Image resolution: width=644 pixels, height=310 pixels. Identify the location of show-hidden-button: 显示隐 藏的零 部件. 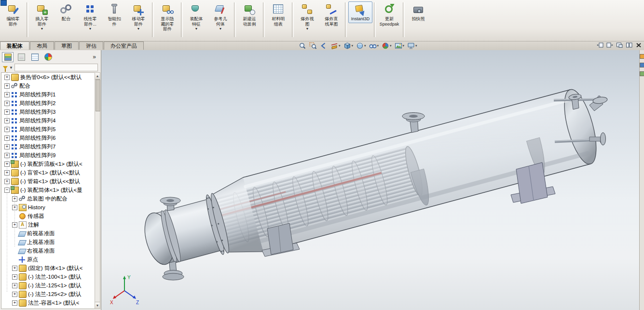
(167, 17).